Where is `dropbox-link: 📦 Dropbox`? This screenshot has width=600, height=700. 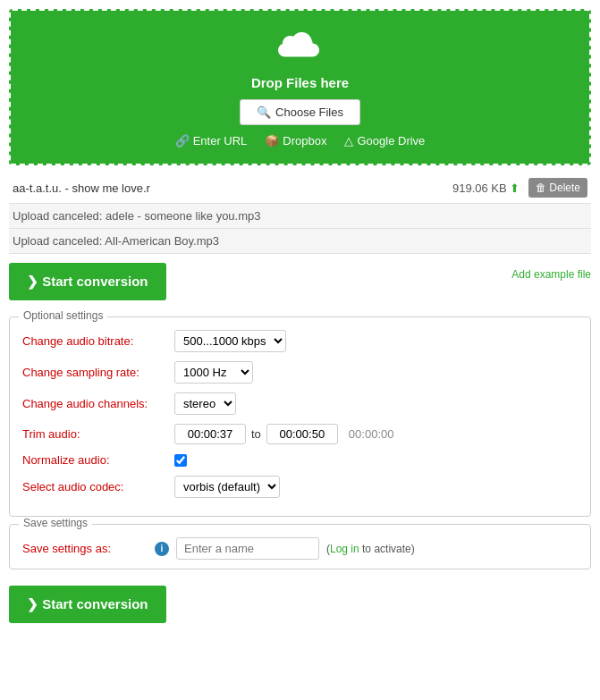 dropbox-link: 📦 Dropbox is located at coordinates (295, 141).